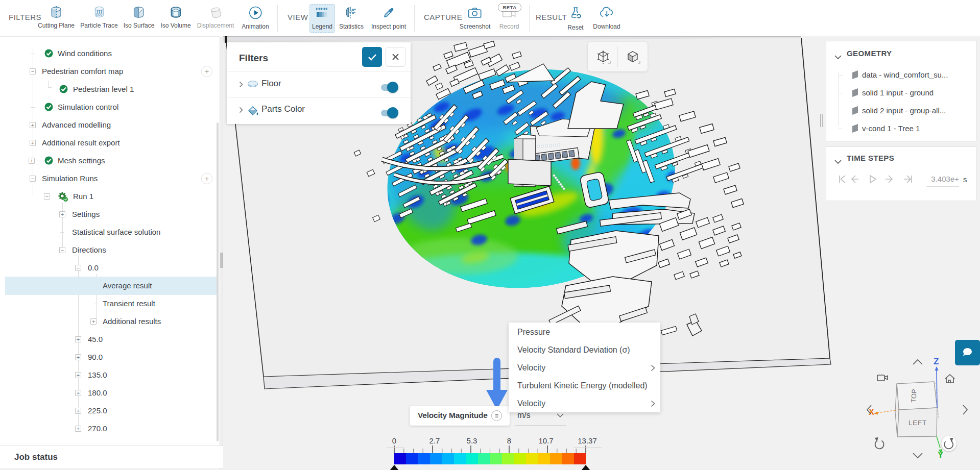 The image size is (980, 470). I want to click on svg-text: Y, so click(941, 455).